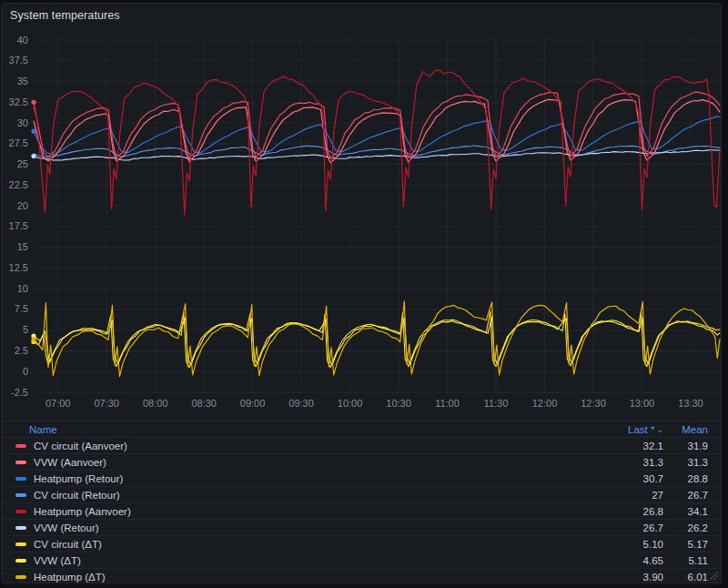 Image resolution: width=728 pixels, height=588 pixels. What do you see at coordinates (686, 544) in the screenshot?
I see `series-mean-value: 5.17` at bounding box center [686, 544].